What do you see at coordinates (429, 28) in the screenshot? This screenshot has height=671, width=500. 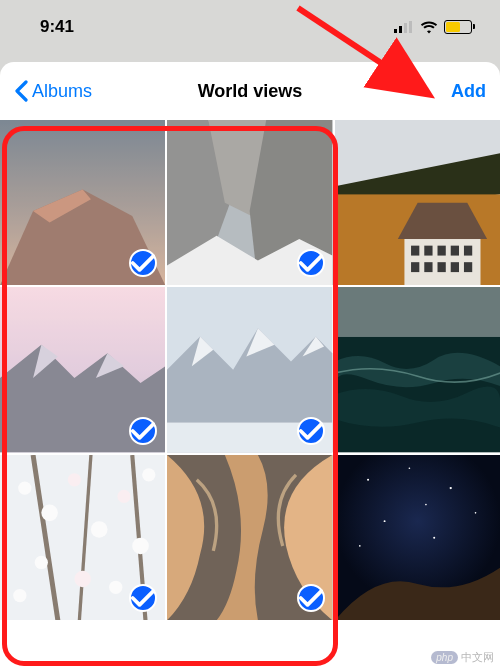 I see `wifi-icon` at bounding box center [429, 28].